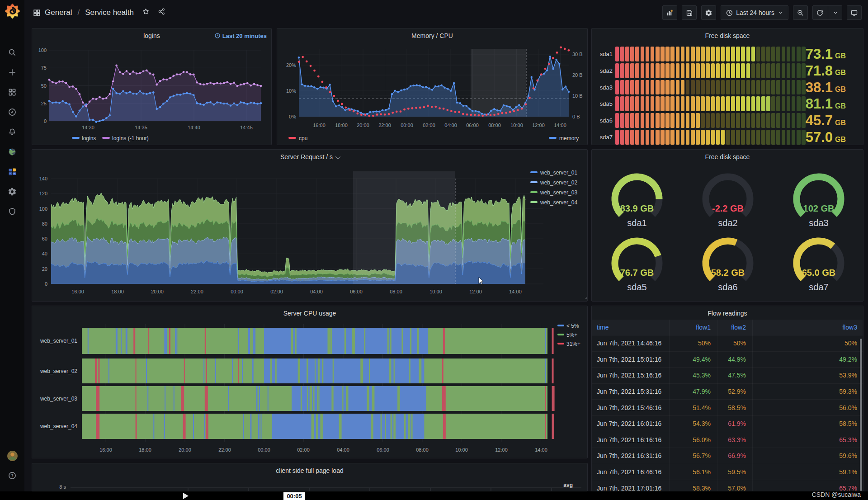 Image resolution: width=868 pixels, height=500 pixels. What do you see at coordinates (303, 138) in the screenshot?
I see `svg-text: cpu` at bounding box center [303, 138].